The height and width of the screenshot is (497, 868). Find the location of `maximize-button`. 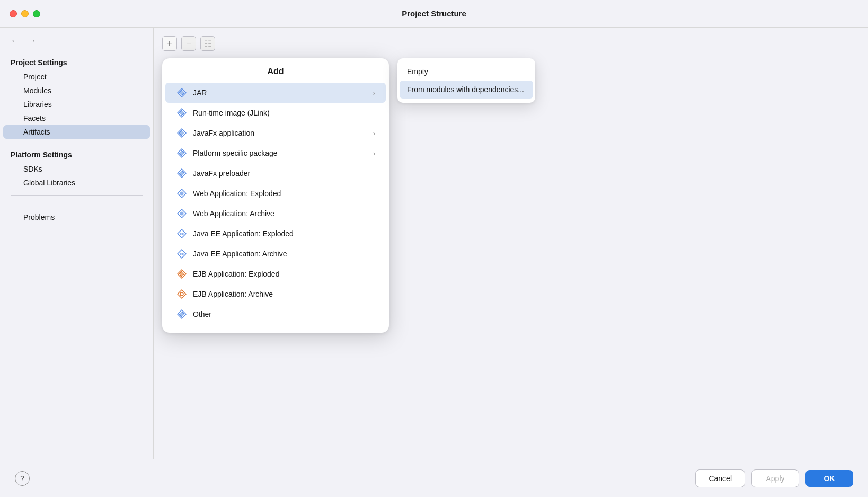

maximize-button is located at coordinates (37, 14).